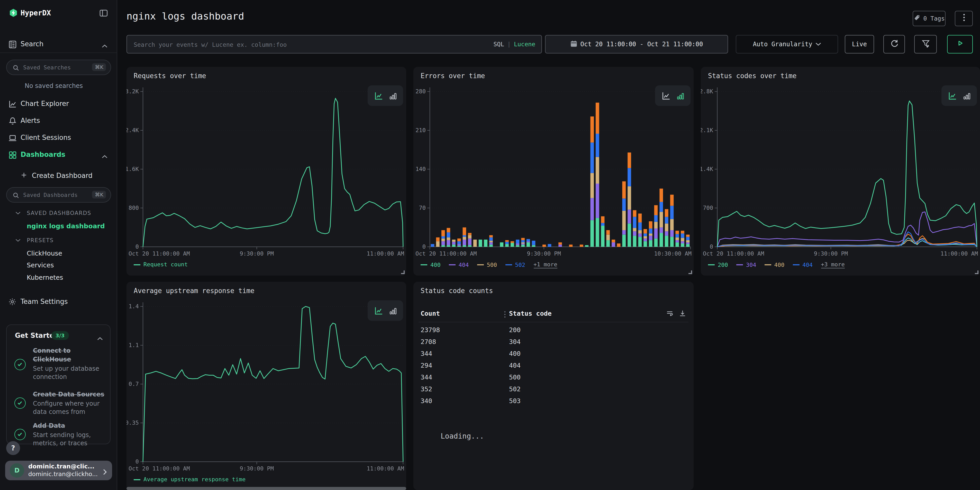  What do you see at coordinates (59, 67) in the screenshot?
I see `saved-searches-input: Saved Searches ⌘K` at bounding box center [59, 67].